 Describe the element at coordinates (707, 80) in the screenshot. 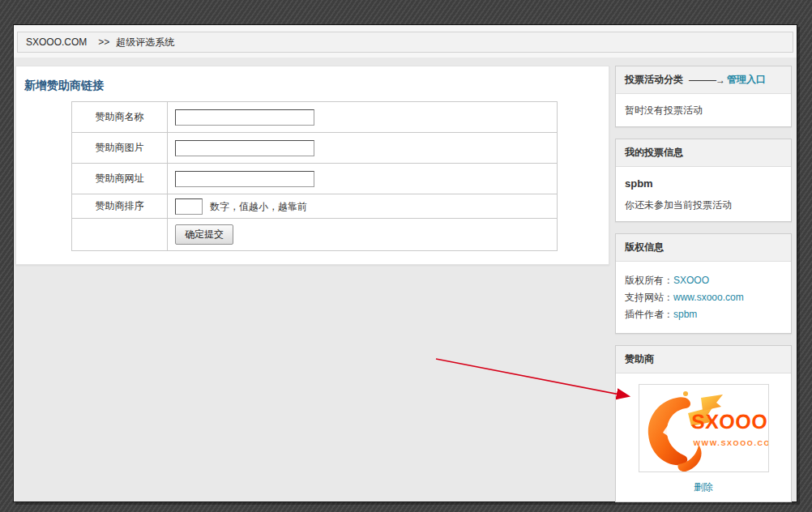

I see `dash-arrow-icon: ———→` at that location.